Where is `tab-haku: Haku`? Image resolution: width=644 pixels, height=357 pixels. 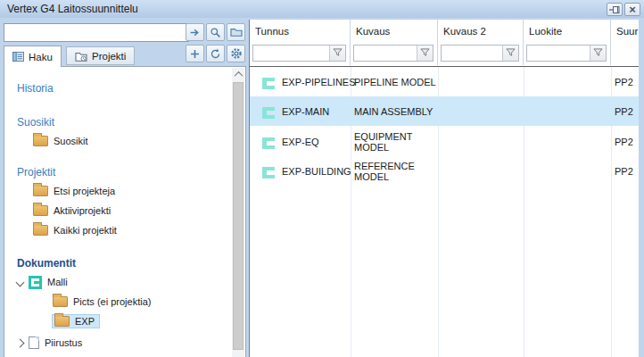 tab-haku: Haku is located at coordinates (32, 56).